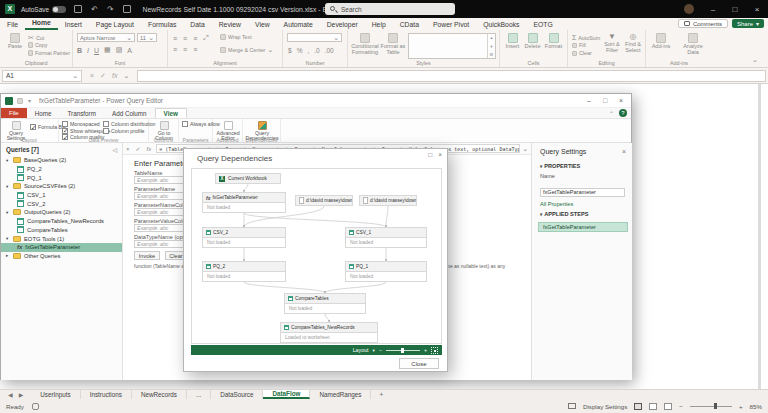  I want to click on dialog-close-icon: ×, so click(440, 154).